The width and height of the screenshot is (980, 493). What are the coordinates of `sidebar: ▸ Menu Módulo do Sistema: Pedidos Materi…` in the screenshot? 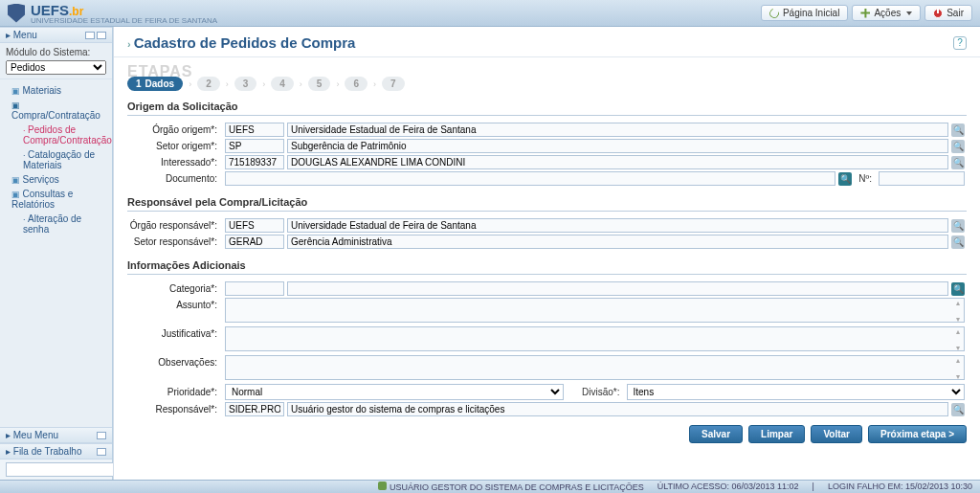 It's located at (56, 253).